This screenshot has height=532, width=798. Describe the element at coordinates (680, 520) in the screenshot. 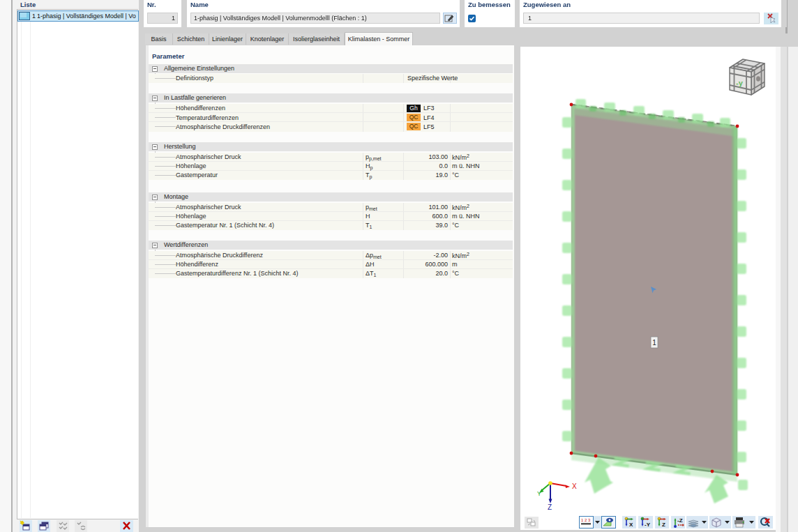

I see `svg-text: -Z` at that location.